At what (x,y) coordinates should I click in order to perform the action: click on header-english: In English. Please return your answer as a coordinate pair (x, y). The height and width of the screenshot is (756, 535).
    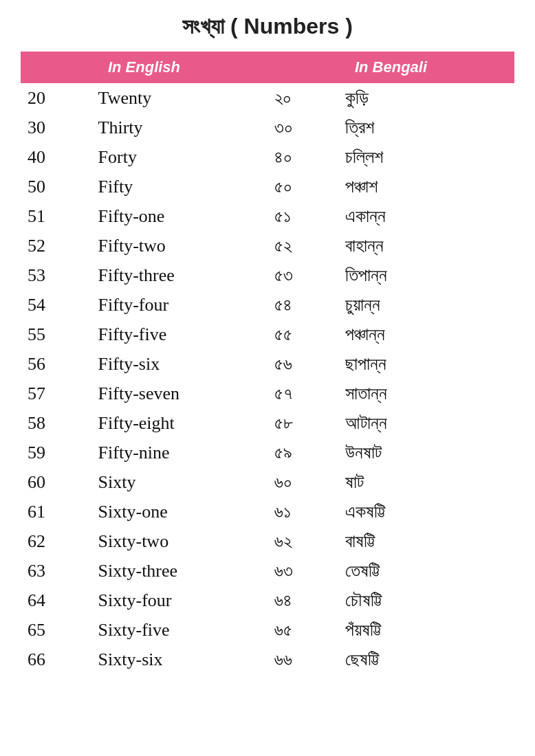
    Looking at the image, I should click on (144, 67).